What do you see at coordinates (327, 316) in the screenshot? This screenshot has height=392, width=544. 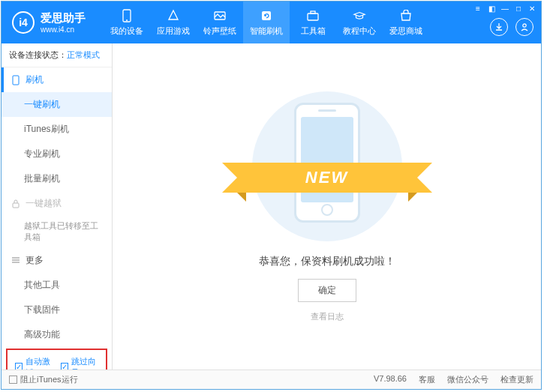 I see `view-log-link: 查看日志` at bounding box center [327, 316].